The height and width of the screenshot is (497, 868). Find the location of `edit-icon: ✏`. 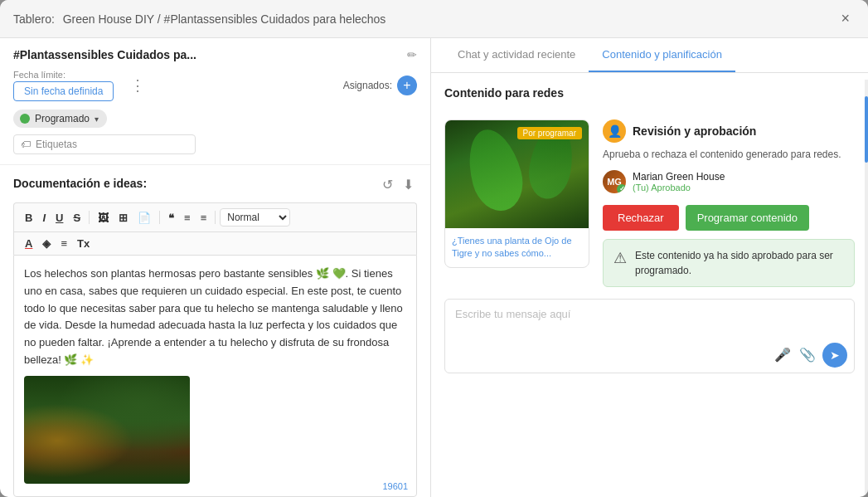

edit-icon: ✏ is located at coordinates (412, 55).